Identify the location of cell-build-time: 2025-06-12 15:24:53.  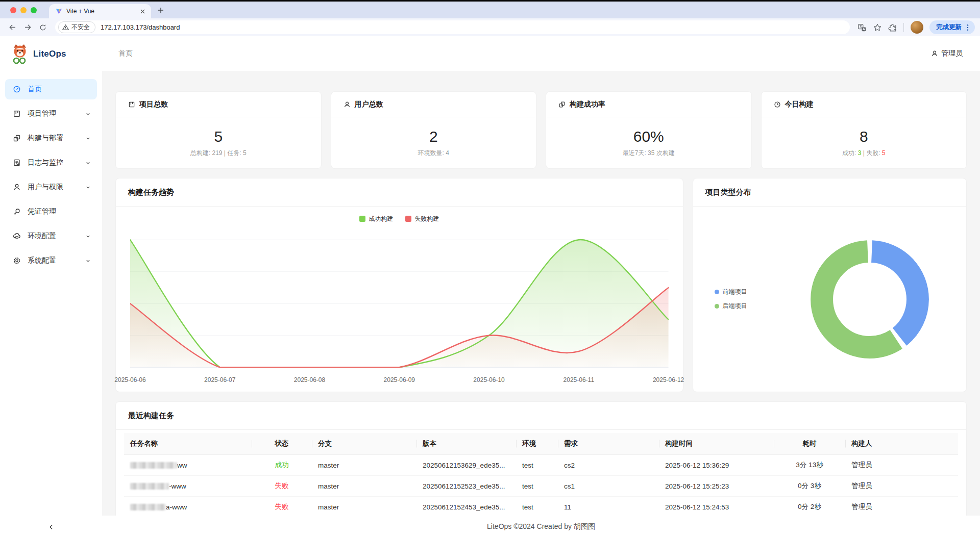
(717, 506).